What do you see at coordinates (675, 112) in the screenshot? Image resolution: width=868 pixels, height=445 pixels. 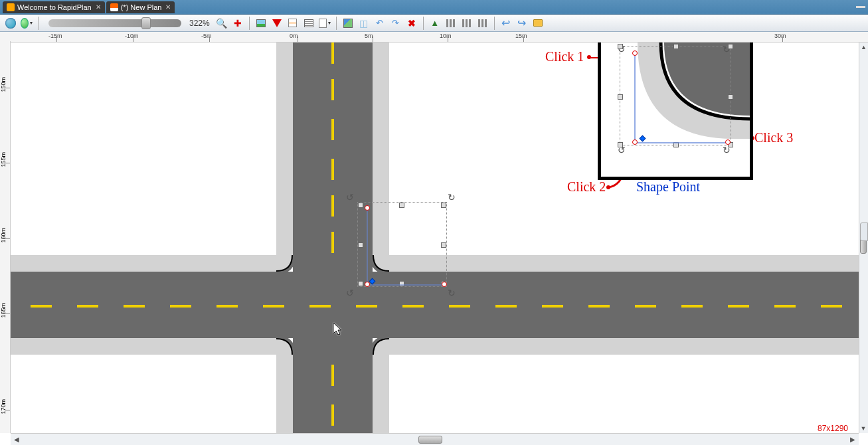 I see `inset-detail-box: ↺ ↻ ↺ ↻` at bounding box center [675, 112].